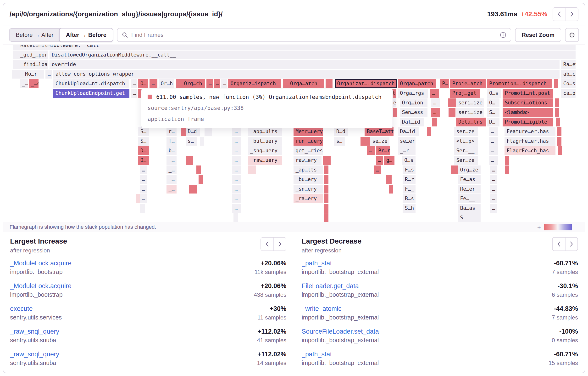 This screenshot has height=376, width=588. I want to click on flame-frame: S, so click(469, 218).